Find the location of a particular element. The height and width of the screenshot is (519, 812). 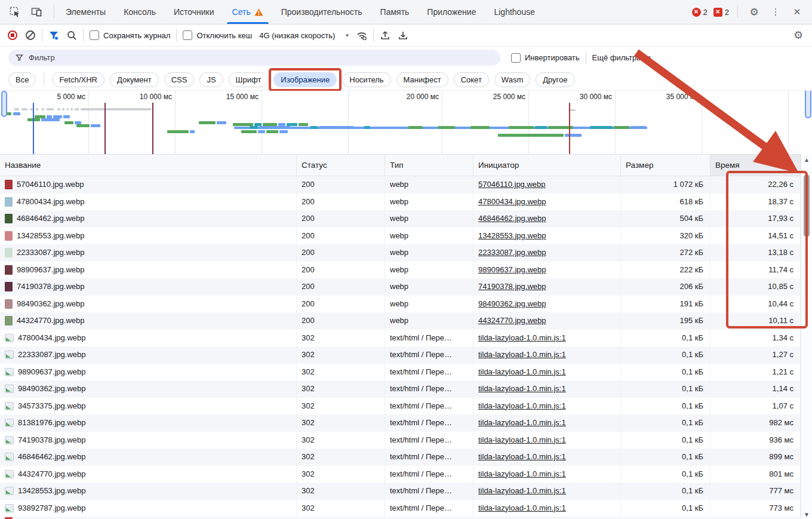

more-filters-dropdown: Ещё фильтры ▼ is located at coordinates (622, 57).